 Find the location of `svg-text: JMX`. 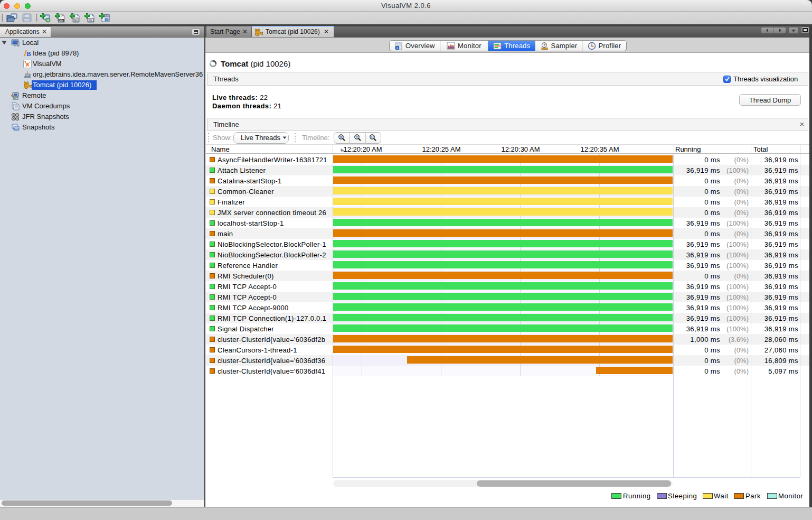

svg-text: JMX is located at coordinates (61, 21).